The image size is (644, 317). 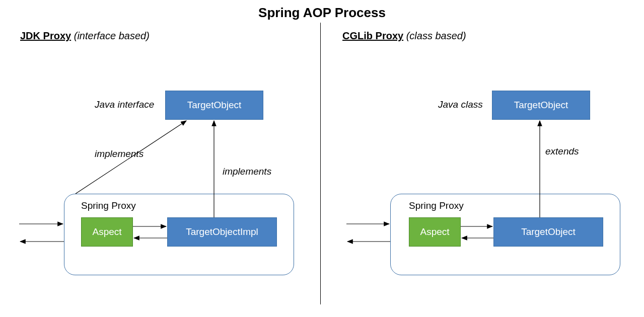 I want to click on extends-label: extends, so click(x=562, y=151).